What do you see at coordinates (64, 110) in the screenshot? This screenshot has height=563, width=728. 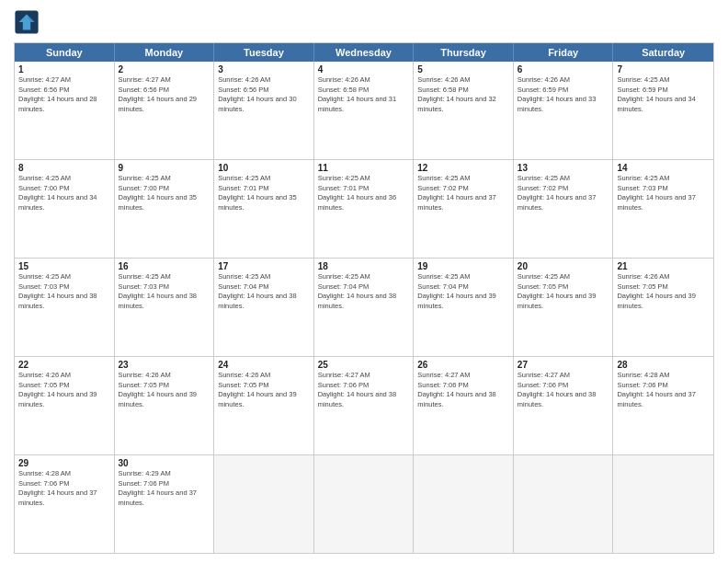 I see `calendar-cell: 1Sunrise: 4:27 AMSunset: 6:56 PMDaylight…` at bounding box center [64, 110].